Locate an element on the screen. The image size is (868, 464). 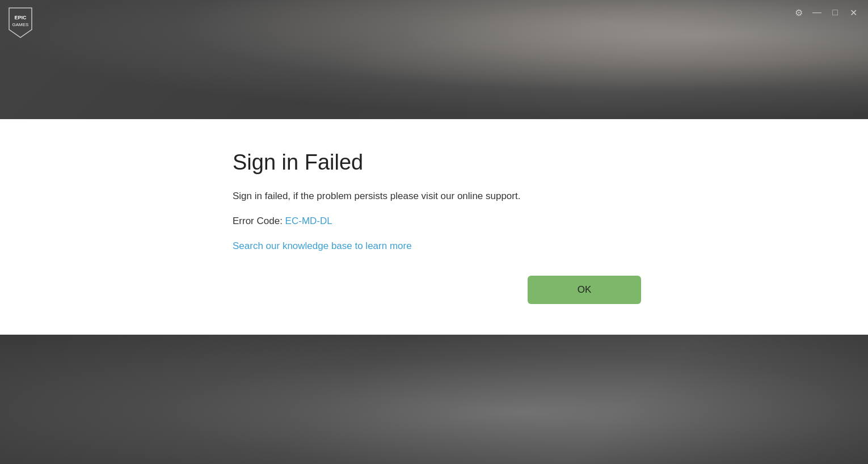
maximize-button: □ is located at coordinates (835, 12).